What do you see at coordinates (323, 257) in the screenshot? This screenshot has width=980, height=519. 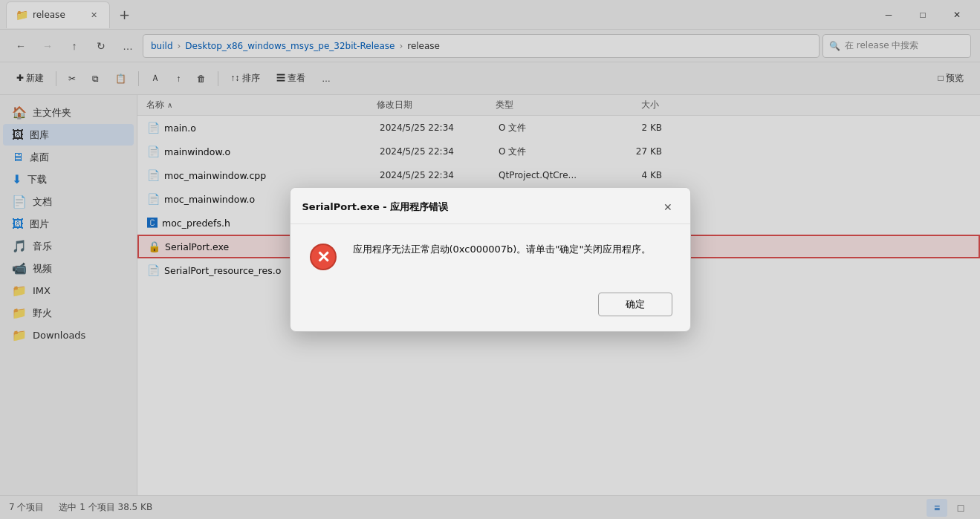 I see `error-icon: ✕` at bounding box center [323, 257].